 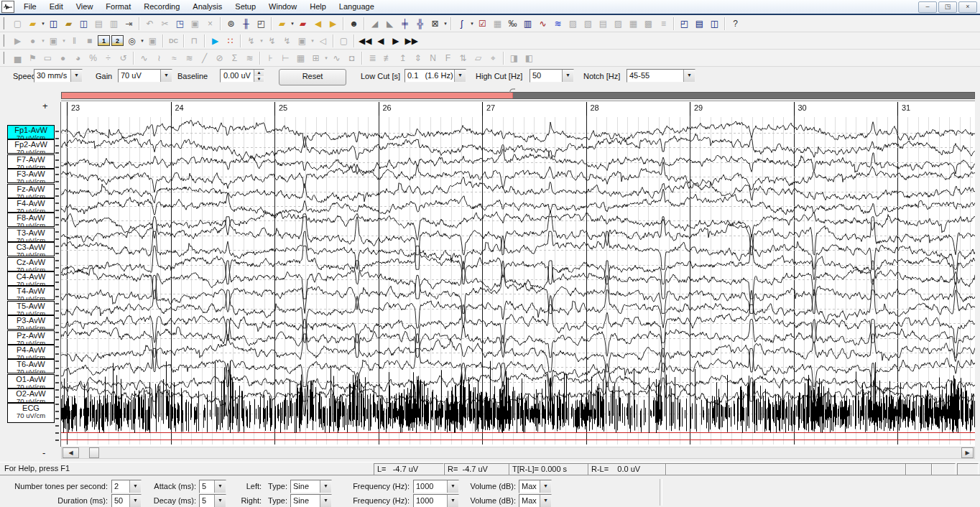 What do you see at coordinates (142, 41) in the screenshot?
I see `zoom-tool-dropdown: ▾` at bounding box center [142, 41].